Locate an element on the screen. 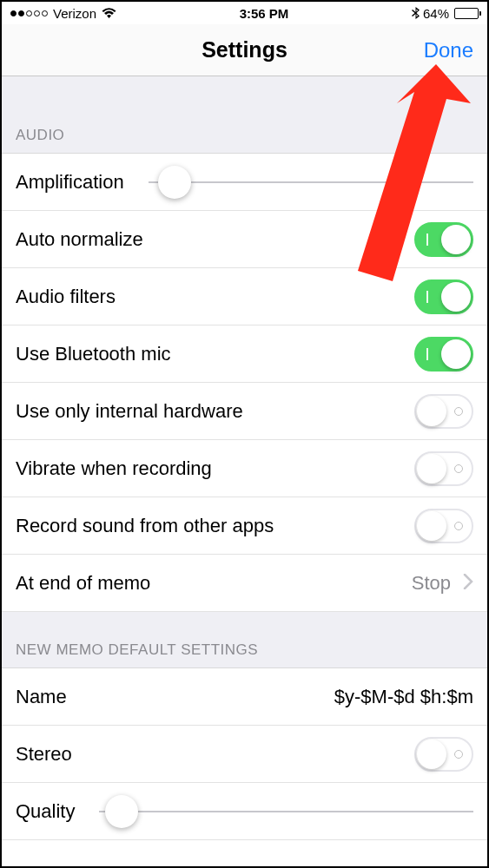 The image size is (489, 868). vibrate-label: Vibrate when recording is located at coordinates (114, 469).